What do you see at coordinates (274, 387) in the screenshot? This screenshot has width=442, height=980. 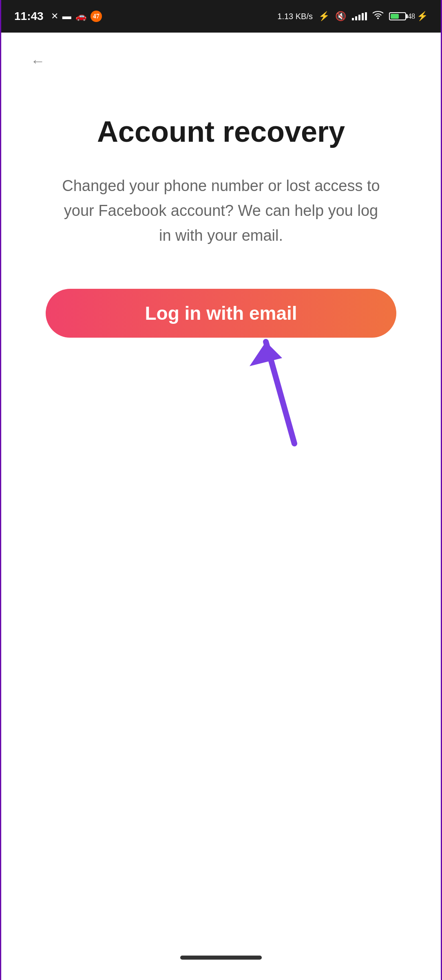 I see `arrow-annotation` at bounding box center [274, 387].